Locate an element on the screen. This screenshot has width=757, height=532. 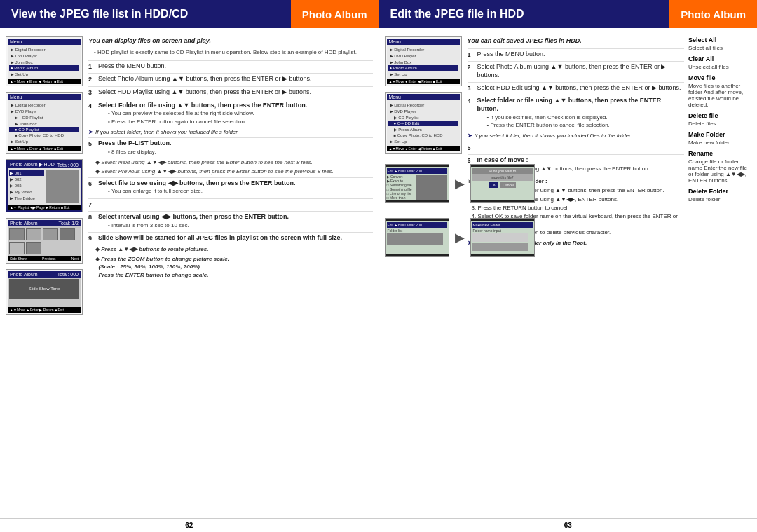
right-screen-thumb-2: Menu ▶ Digital Recorder ▶ DVD Player ▶ C… is located at coordinates (423, 123).